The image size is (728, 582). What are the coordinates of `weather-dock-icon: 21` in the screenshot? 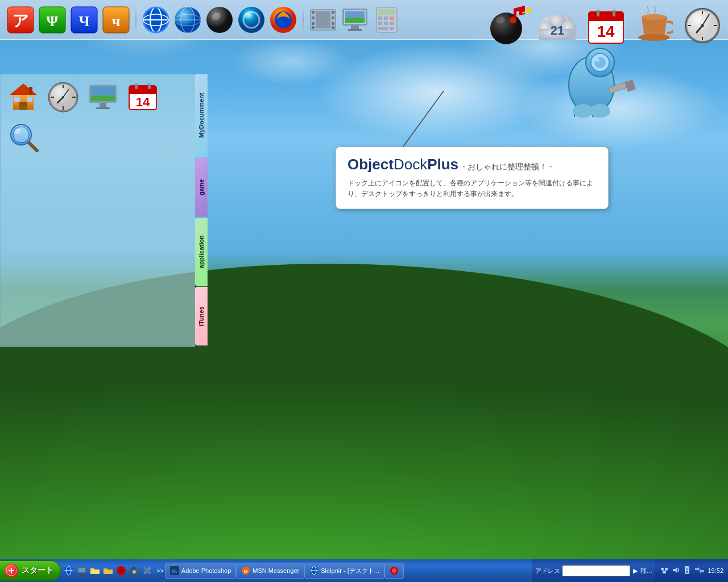 It's located at (557, 26).